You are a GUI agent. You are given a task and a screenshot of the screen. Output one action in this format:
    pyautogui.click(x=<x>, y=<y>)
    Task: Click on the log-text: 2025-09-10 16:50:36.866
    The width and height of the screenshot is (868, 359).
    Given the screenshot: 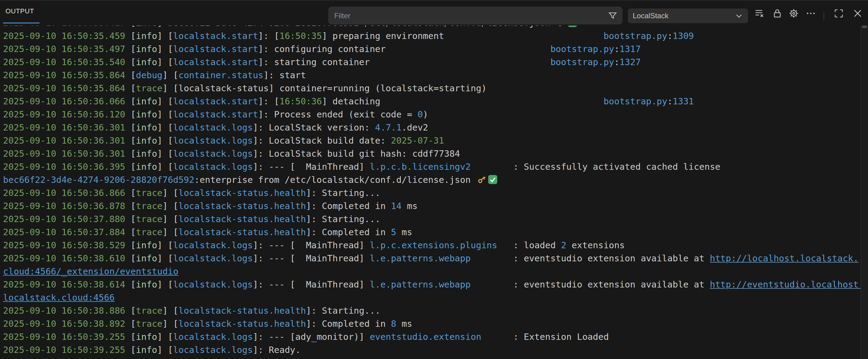 What is the action you would take?
    pyautogui.click(x=67, y=193)
    